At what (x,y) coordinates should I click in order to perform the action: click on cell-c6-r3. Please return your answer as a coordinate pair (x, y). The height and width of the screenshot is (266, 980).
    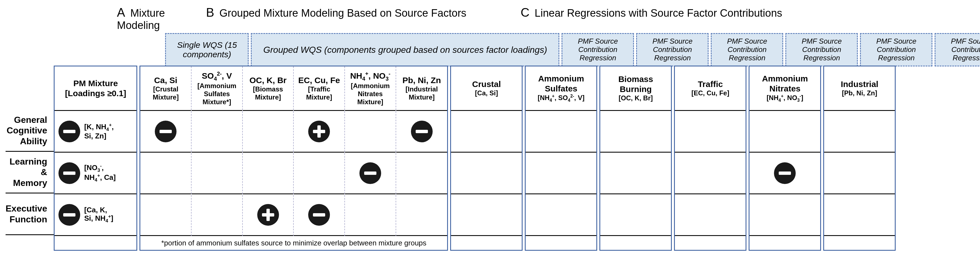
    Looking at the image, I should click on (859, 215).